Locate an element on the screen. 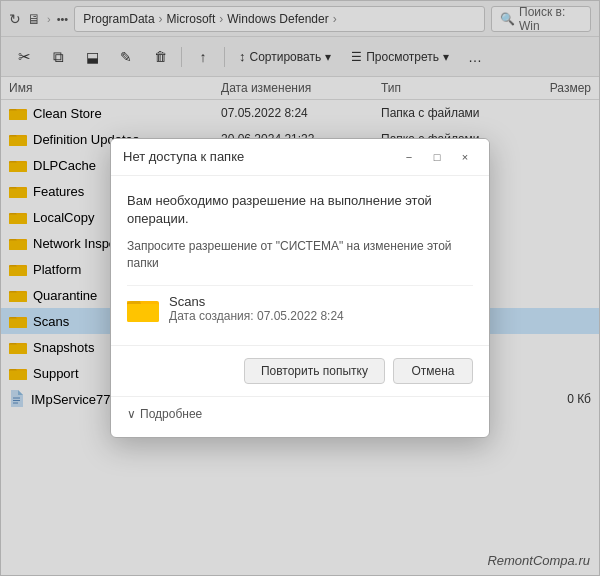 This screenshot has width=600, height=576. details-chevron-icon: ∨ is located at coordinates (132, 414).